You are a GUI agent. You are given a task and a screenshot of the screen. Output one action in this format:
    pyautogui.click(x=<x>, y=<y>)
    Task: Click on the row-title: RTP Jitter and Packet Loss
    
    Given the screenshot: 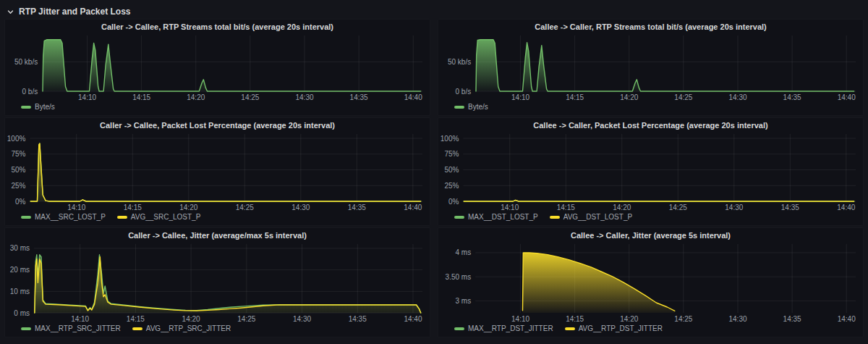 What is the action you would take?
    pyautogui.click(x=75, y=12)
    